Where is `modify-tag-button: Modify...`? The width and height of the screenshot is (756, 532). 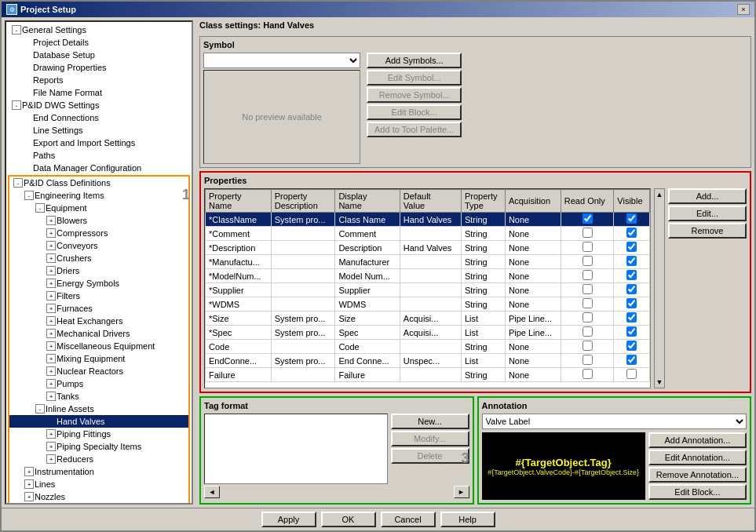
modify-tag-button: Modify... is located at coordinates (430, 439).